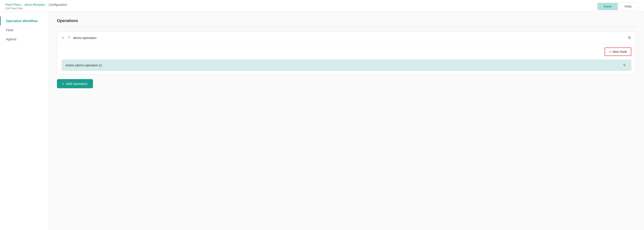  Describe the element at coordinates (346, 52) in the screenshot. I see `new-hook-row: + New Hook` at that location.